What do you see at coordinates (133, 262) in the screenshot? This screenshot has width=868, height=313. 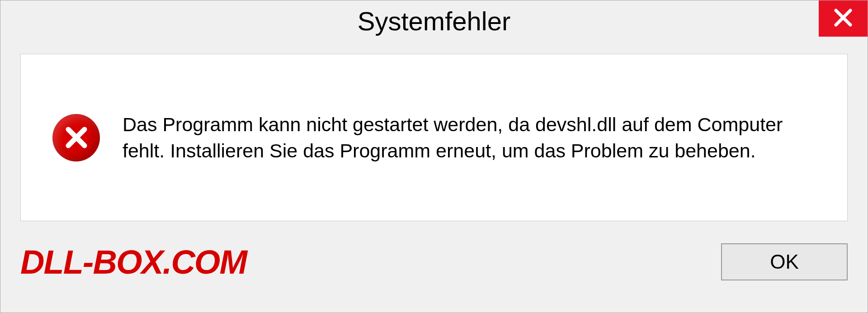 I see `watermark-text: DLL-BOX.COM` at bounding box center [133, 262].